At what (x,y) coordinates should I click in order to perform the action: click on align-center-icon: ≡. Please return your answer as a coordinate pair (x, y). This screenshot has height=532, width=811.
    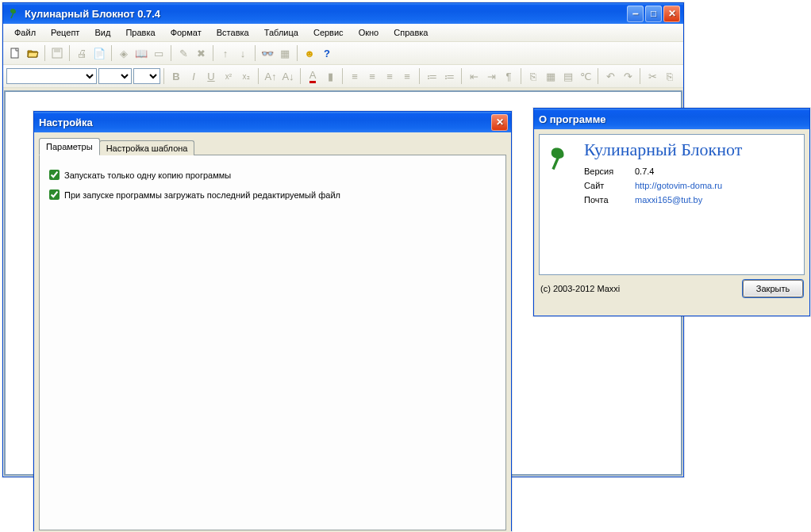
    Looking at the image, I should click on (372, 76).